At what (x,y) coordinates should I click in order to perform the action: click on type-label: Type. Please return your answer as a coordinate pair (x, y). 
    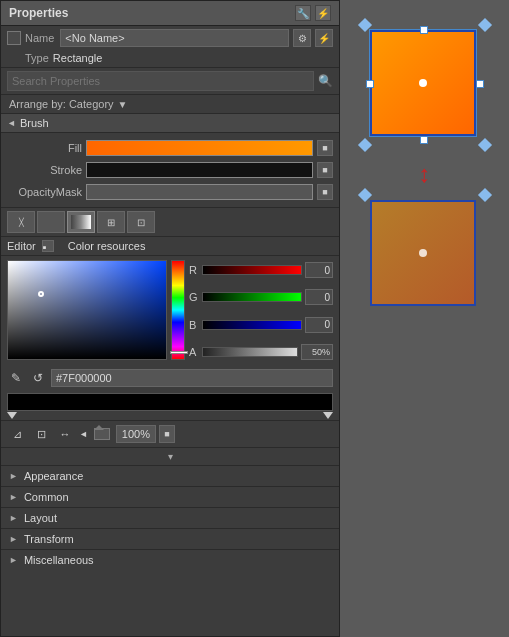
    Looking at the image, I should click on (37, 58).